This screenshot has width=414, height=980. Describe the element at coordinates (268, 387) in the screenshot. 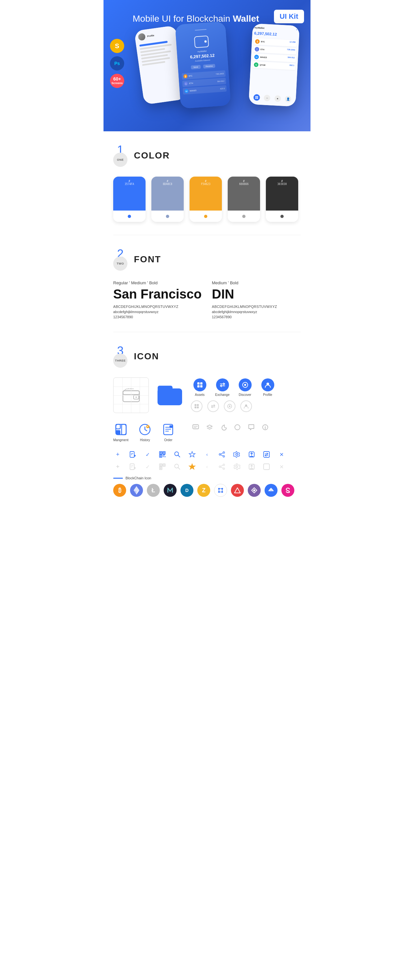

I see `nav-icon-profile: Profile` at that location.